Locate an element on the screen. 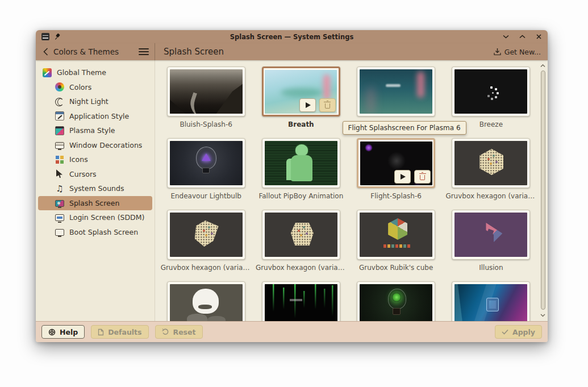 This screenshot has width=588, height=387. splash-theme-plasma is located at coordinates (491, 301).